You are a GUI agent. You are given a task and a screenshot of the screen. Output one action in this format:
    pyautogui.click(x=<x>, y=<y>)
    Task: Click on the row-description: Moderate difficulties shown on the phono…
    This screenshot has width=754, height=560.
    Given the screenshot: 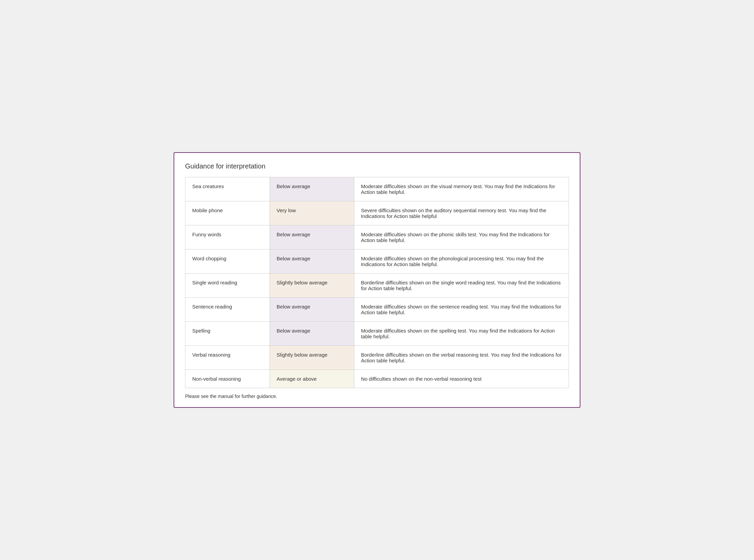 What is the action you would take?
    pyautogui.click(x=461, y=262)
    